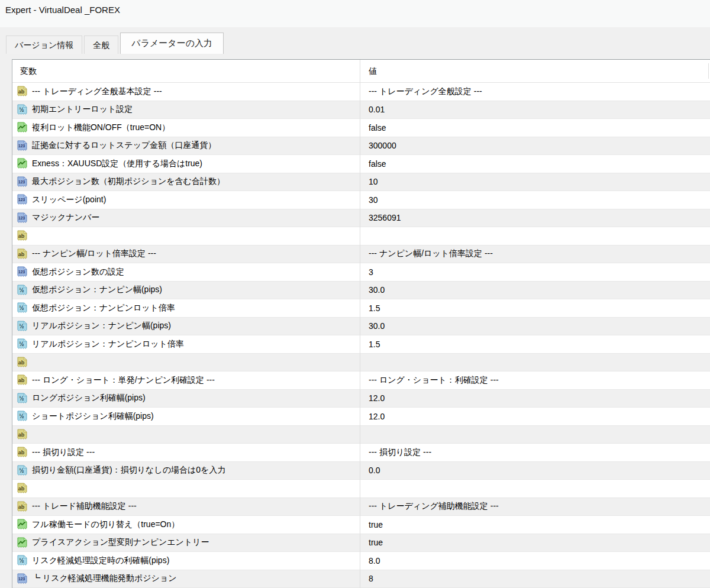 This screenshot has width=710, height=588. What do you see at coordinates (361, 525) in the screenshot?
I see `table-row: フル稼働モードの切り替え（true=On） true` at bounding box center [361, 525].